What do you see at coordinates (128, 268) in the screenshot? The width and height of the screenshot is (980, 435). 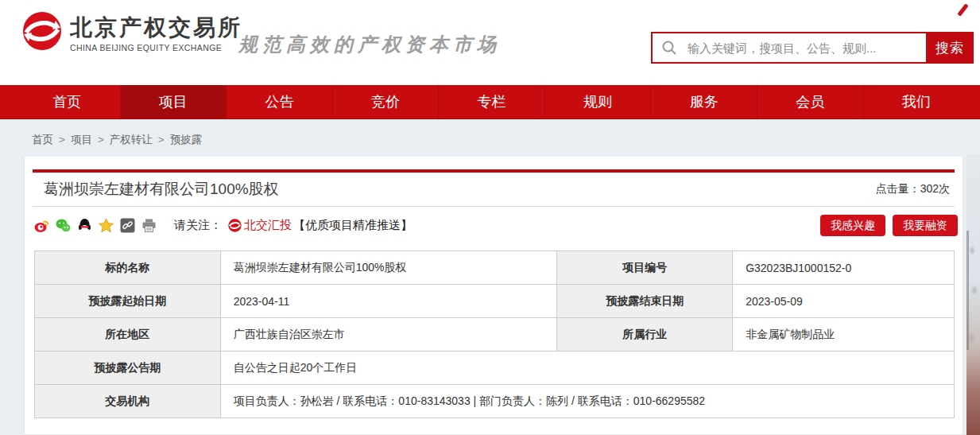 I see `field-label: 标的名称` at bounding box center [128, 268].